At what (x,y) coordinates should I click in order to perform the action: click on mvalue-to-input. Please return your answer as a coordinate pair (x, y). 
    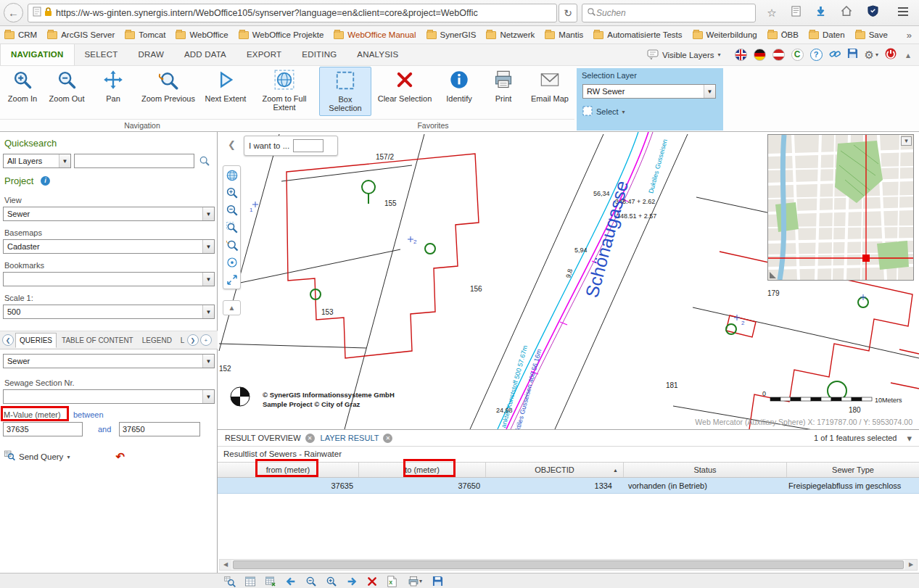
    Looking at the image, I should click on (160, 429).